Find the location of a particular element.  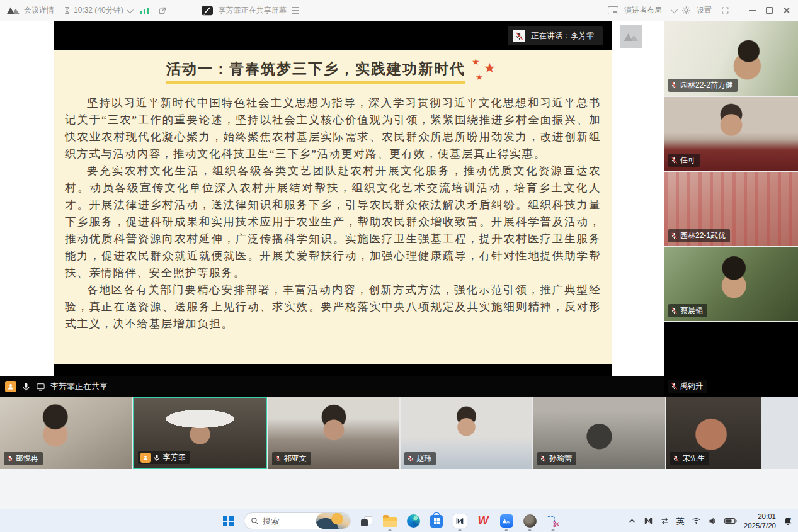

annotation-badge-icon is located at coordinates (207, 11).